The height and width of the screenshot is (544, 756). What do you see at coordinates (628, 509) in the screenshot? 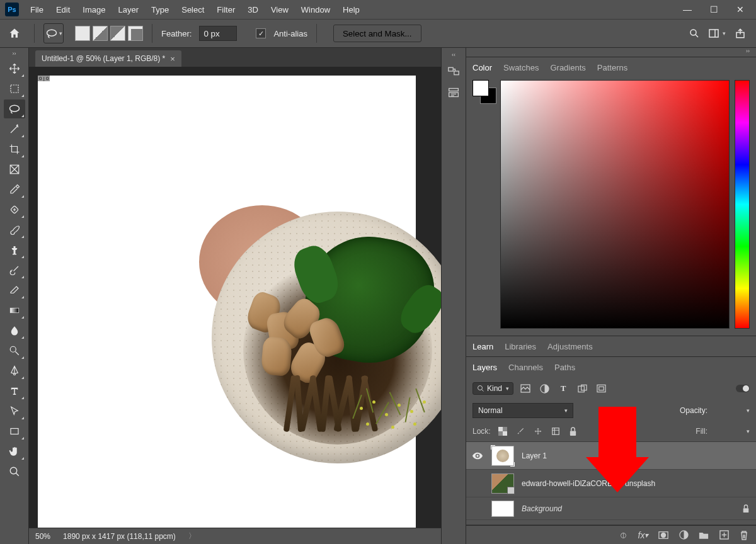
I see `layer-name: Background` at bounding box center [628, 509].